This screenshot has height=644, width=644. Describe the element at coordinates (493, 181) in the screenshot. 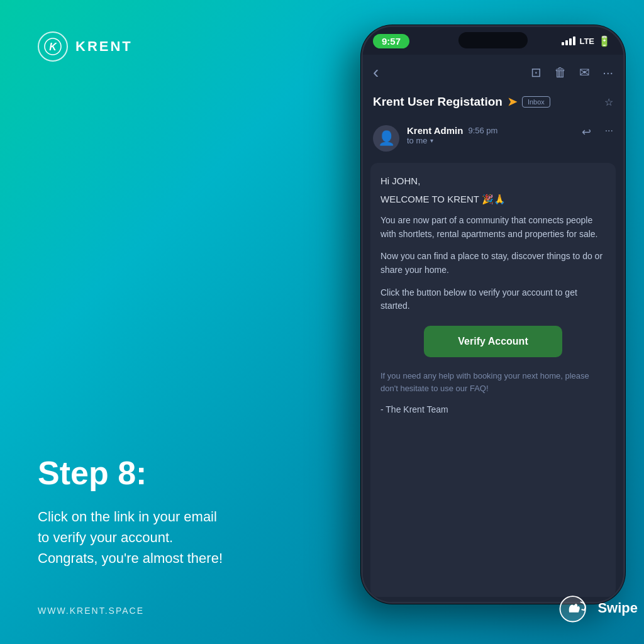

I see `email-greeting: Hi JOHN,` at that location.